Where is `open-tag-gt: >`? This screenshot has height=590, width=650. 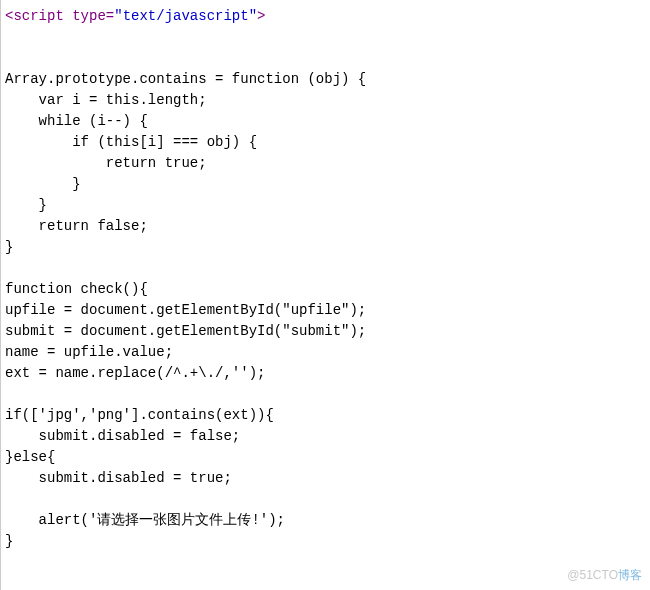
open-tag-gt: > is located at coordinates (261, 16).